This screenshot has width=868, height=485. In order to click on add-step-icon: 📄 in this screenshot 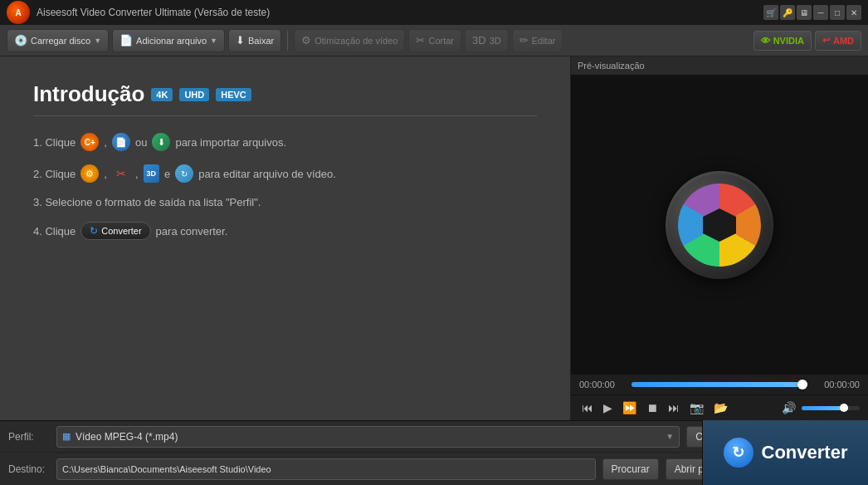, I will do `click(121, 142)`.